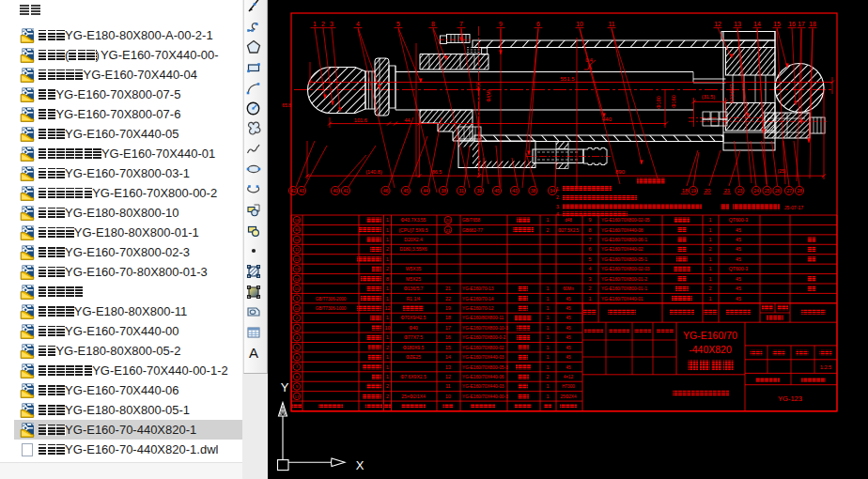 This screenshot has height=479, width=868. I want to click on svg-text: YG-E160/70X800-01-1, so click(624, 289).